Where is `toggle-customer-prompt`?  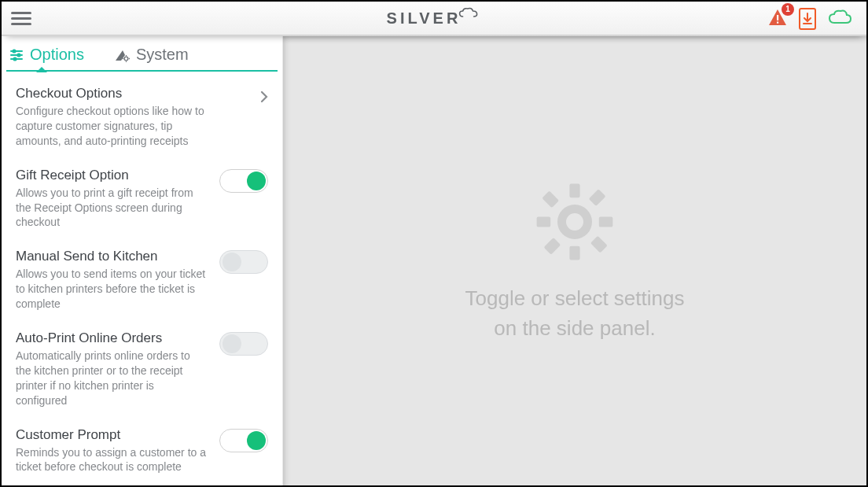
toggle-customer-prompt is located at coordinates (244, 441).